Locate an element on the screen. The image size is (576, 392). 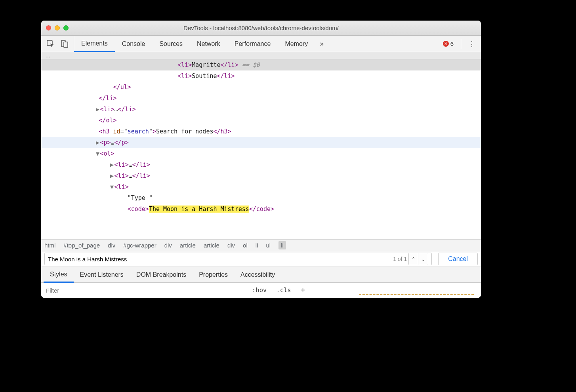
breadcrumb-item: #top_of_page is located at coordinates (82, 245).